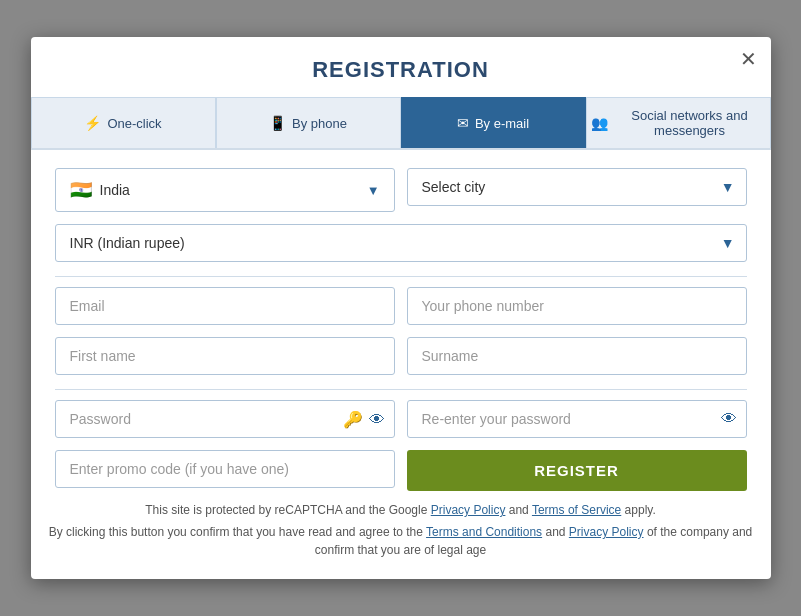 Image resolution: width=801 pixels, height=616 pixels. Describe the element at coordinates (225, 356) in the screenshot. I see `firstname-group` at that location.